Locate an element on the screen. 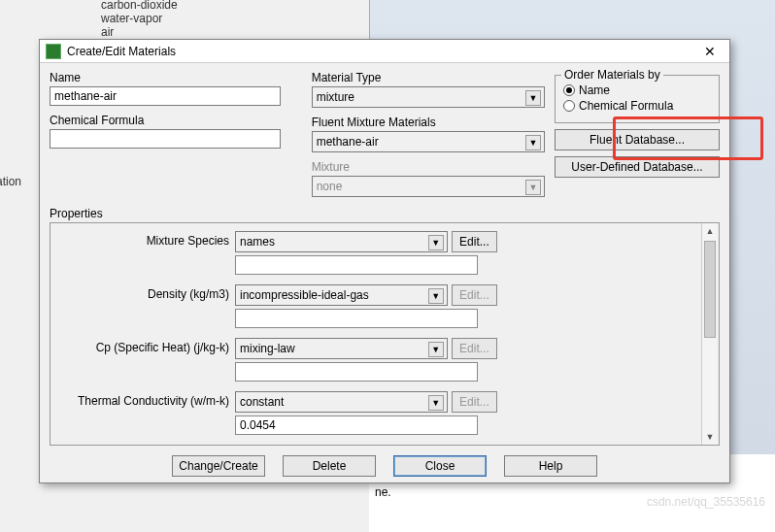 This screenshot has height=532, width=775. scroll-down-icon: ▼ is located at coordinates (710, 437).